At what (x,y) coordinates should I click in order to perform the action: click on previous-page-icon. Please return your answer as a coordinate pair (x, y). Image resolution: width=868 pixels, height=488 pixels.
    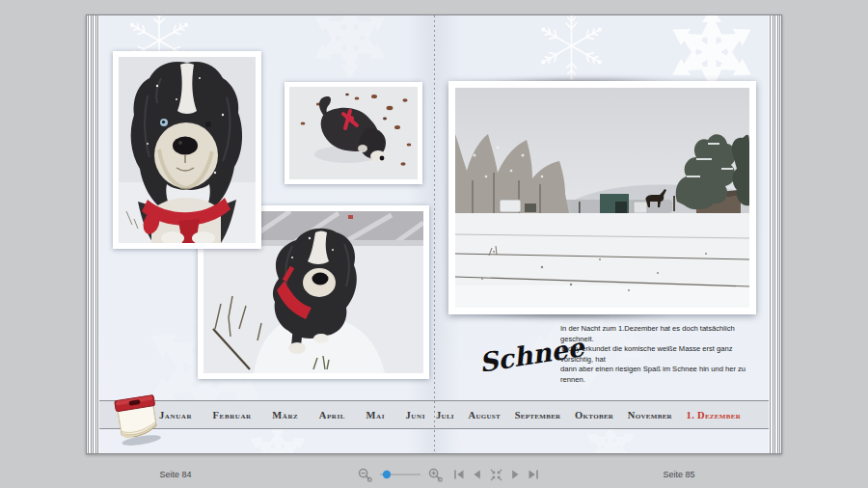
    Looking at the image, I should click on (477, 474).